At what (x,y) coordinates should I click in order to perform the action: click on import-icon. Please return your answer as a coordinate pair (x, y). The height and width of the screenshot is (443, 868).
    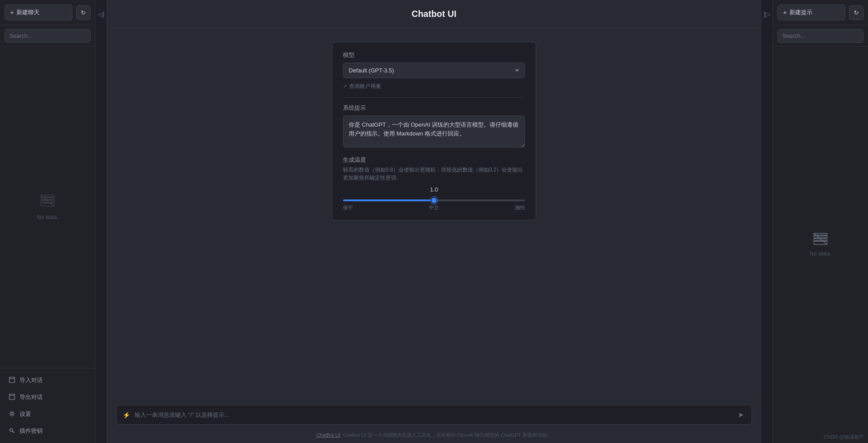
    Looking at the image, I should click on (12, 380).